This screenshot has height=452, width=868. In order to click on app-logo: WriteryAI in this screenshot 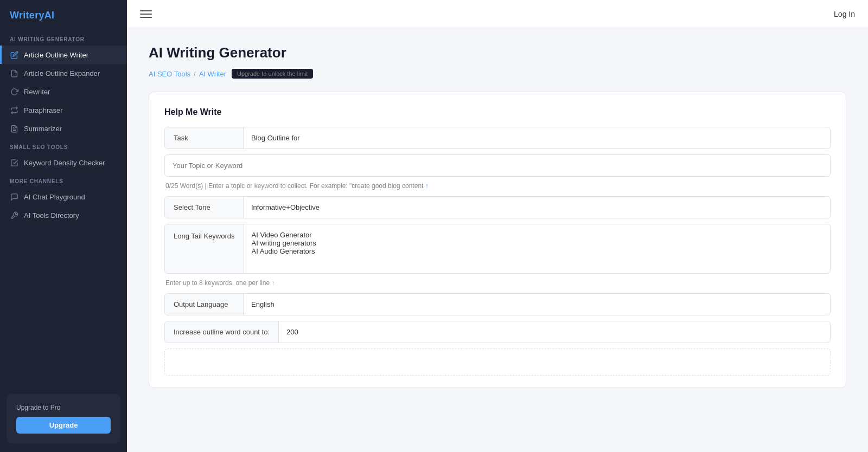, I will do `click(63, 15)`.